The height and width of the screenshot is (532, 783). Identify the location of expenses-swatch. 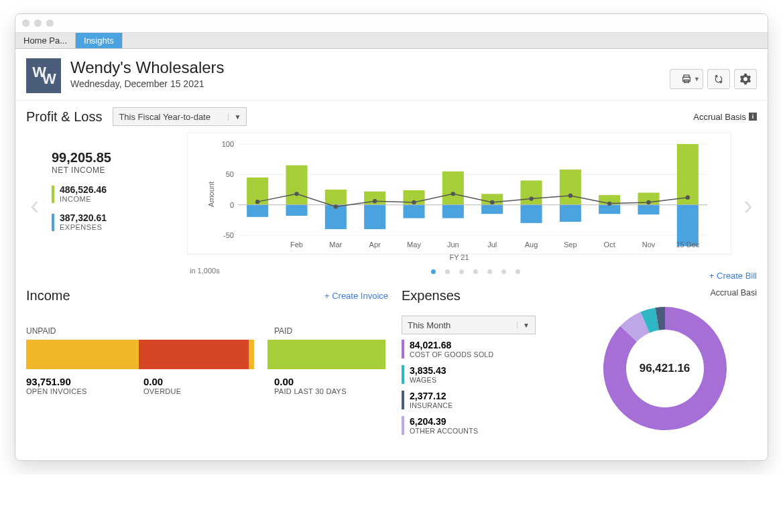
(53, 222).